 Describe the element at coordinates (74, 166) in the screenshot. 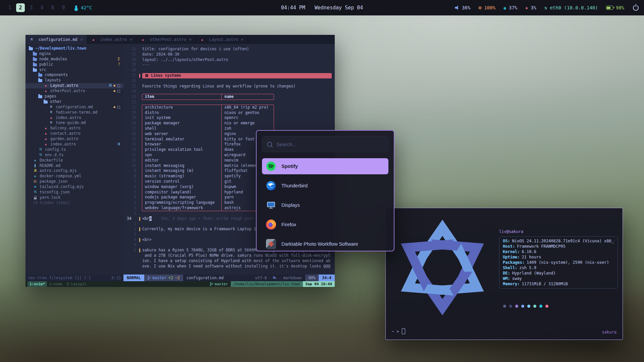

I see `tree-item: README.md` at that location.